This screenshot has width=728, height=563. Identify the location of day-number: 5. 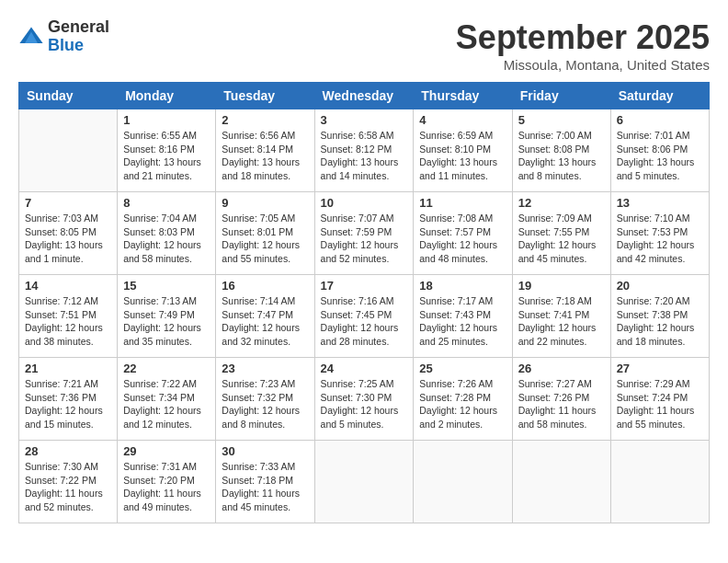
(562, 120).